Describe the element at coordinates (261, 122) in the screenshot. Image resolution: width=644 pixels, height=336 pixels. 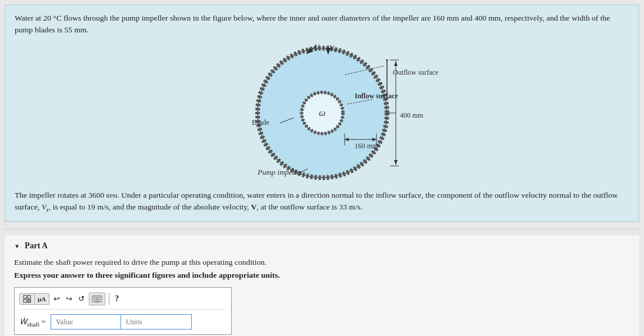
I see `svg-text: Blade` at that location.